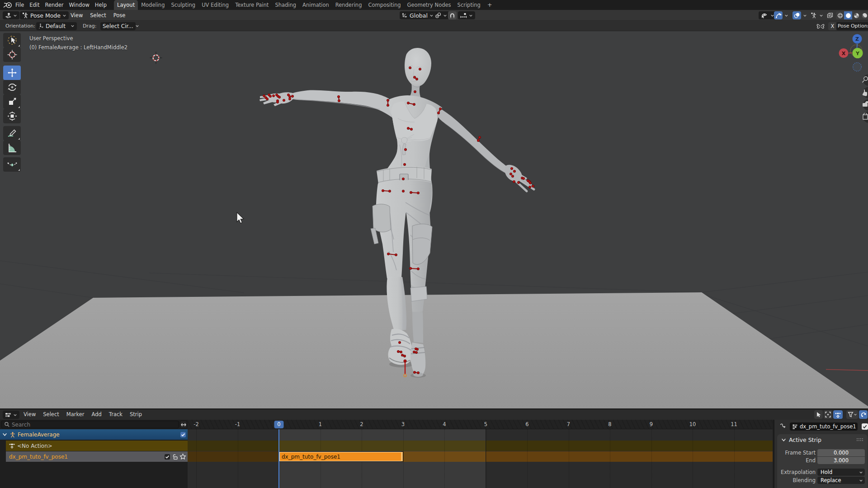 This screenshot has height=488, width=868. Describe the element at coordinates (852, 415) in the screenshot. I see `nla-filter-button` at that location.